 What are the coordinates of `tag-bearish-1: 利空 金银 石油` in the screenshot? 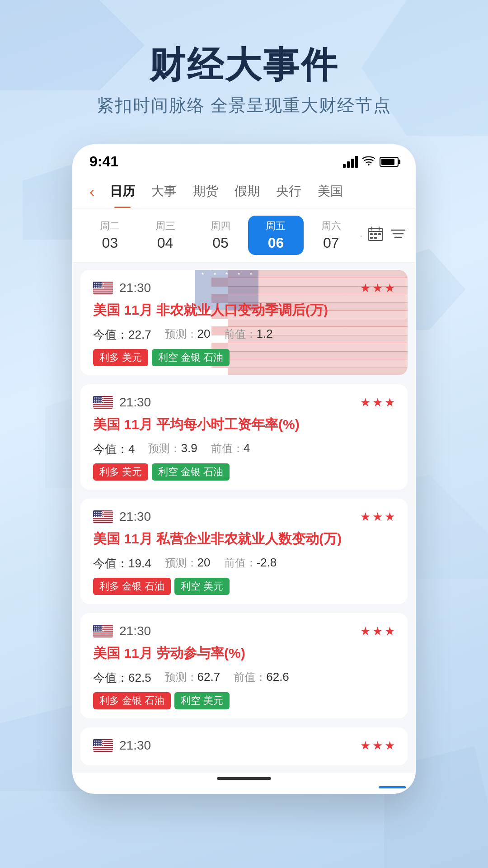 It's located at (191, 358).